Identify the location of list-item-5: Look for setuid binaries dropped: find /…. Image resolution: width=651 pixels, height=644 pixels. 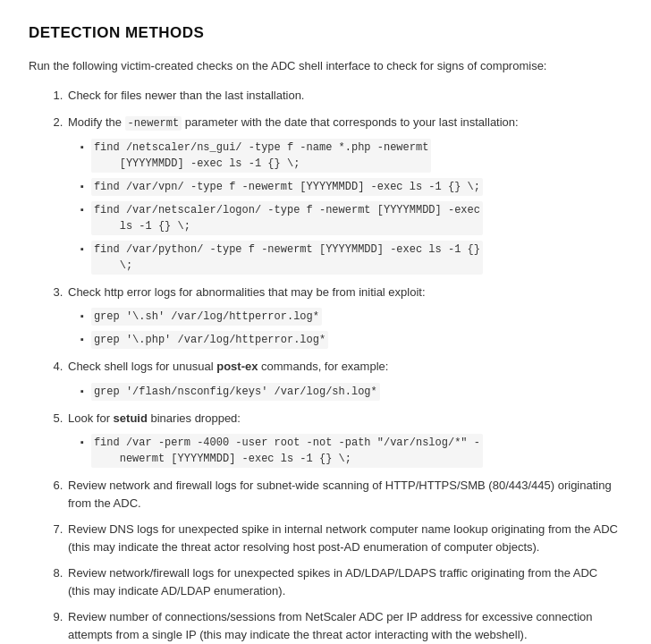
(344, 439).